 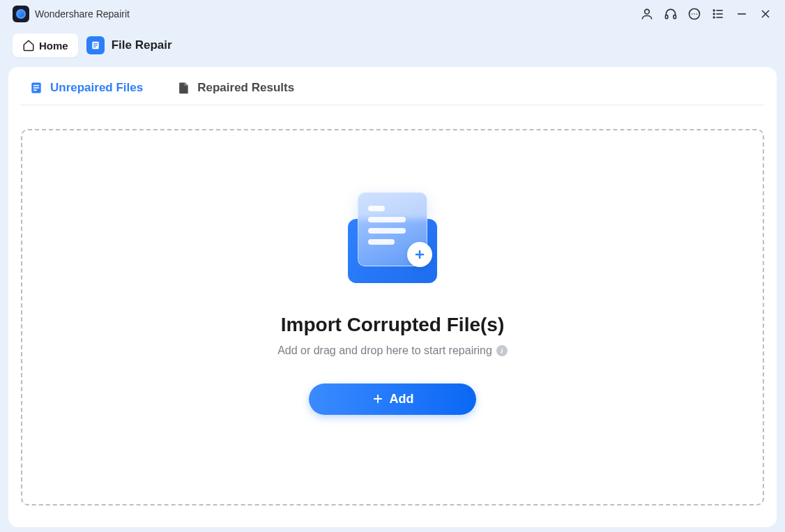 I want to click on home-label: Home, so click(x=54, y=46).